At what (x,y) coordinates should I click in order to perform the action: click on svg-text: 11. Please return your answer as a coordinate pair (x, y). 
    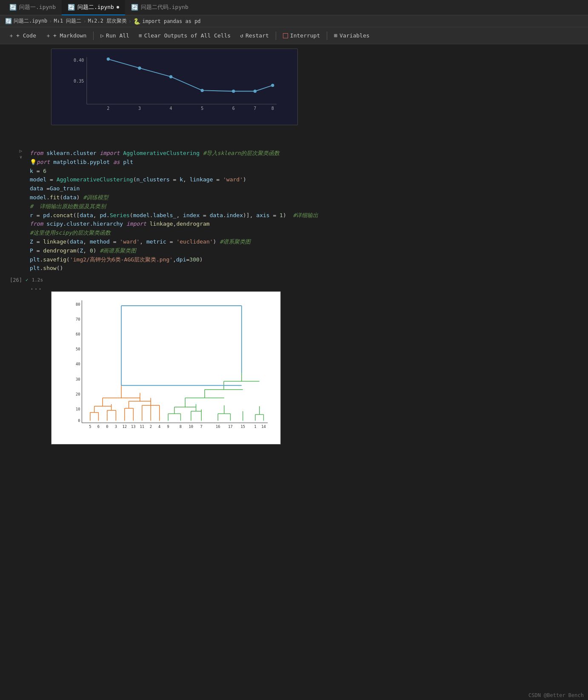
    Looking at the image, I should click on (142, 427).